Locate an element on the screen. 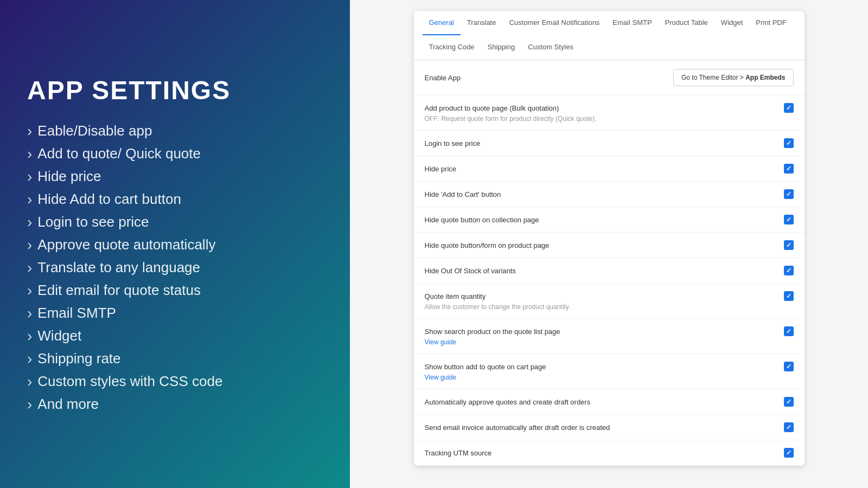 This screenshot has width=868, height=488. setting-row-hide_quote_product: Hide quote button/form on product page is located at coordinates (609, 245).